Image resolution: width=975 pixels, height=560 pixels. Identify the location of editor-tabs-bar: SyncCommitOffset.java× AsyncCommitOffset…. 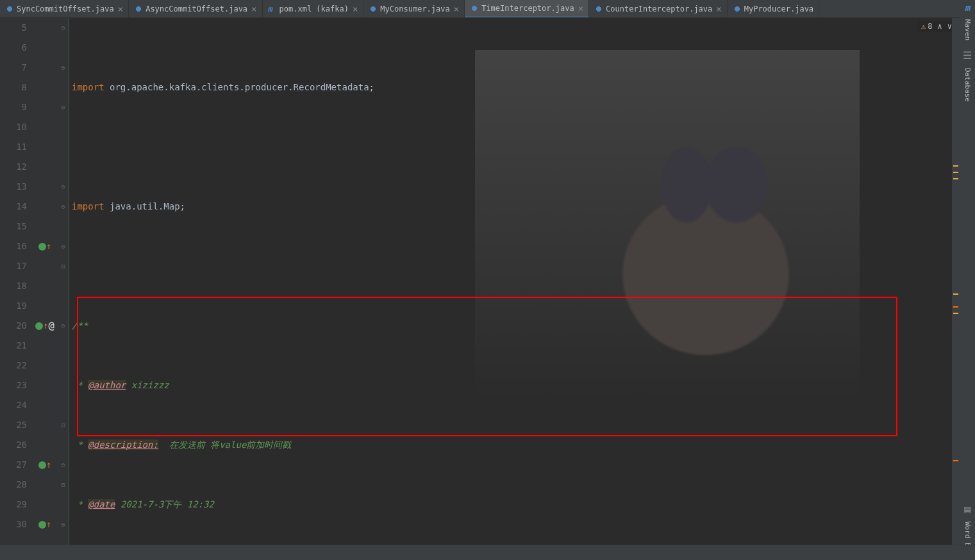
(487, 9).